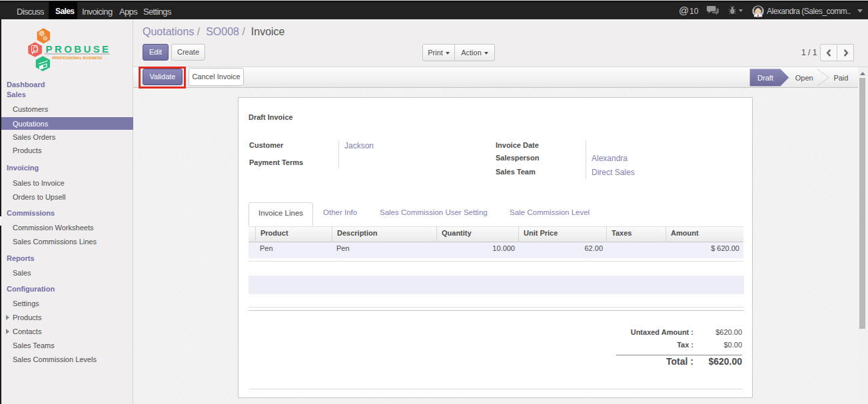  What do you see at coordinates (765, 78) in the screenshot?
I see `svg-text: Draft` at bounding box center [765, 78].